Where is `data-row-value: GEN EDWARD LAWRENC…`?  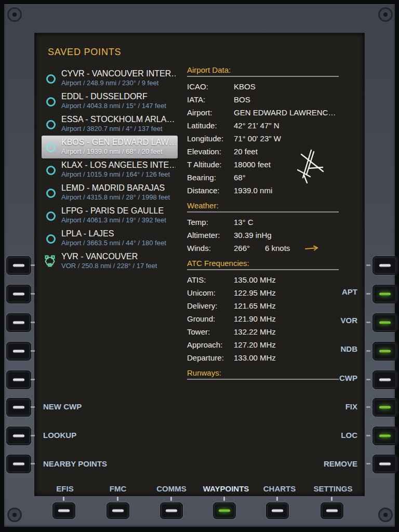 data-row-value: GEN EDWARD LAWRENC… is located at coordinates (285, 112).